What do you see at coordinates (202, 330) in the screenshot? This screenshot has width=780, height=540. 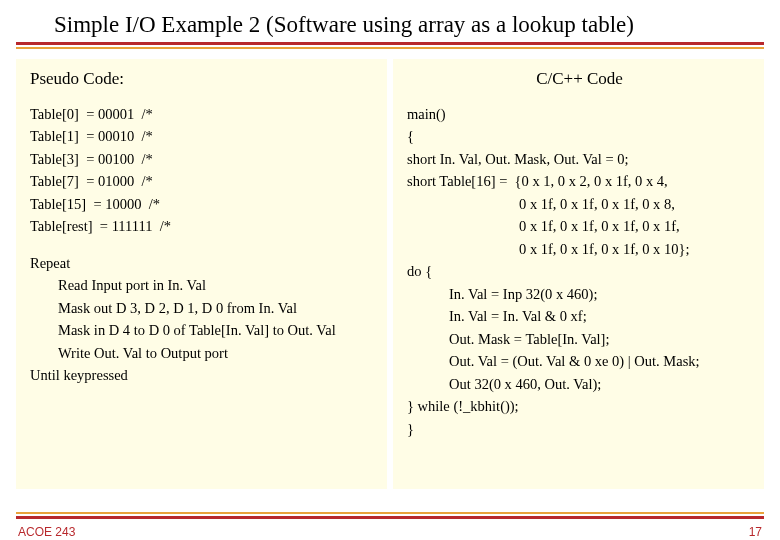 I see `pseudo-line: Mask in D 4 to D 0 of Table[In. Val] to …` at bounding box center [202, 330].